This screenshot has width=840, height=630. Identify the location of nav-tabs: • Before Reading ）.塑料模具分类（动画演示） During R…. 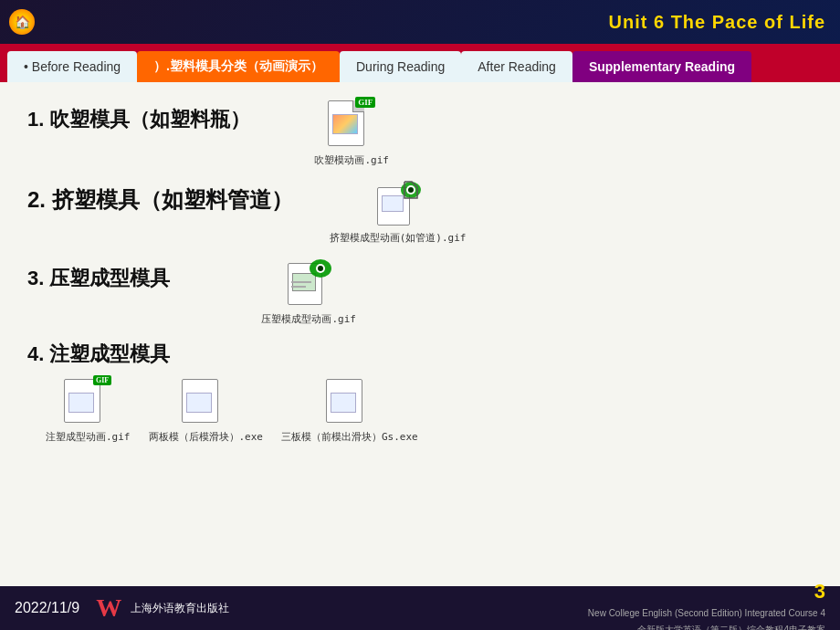
(420, 63).